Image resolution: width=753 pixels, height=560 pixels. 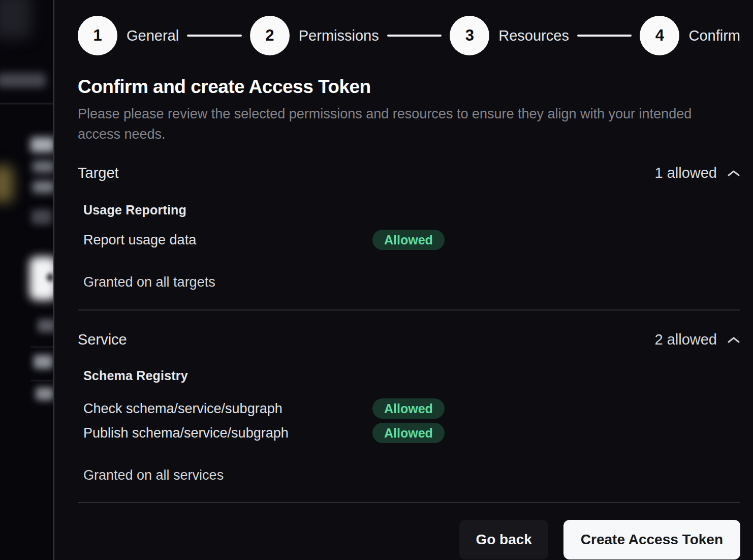 I want to click on go-back-button: Go back, so click(x=504, y=540).